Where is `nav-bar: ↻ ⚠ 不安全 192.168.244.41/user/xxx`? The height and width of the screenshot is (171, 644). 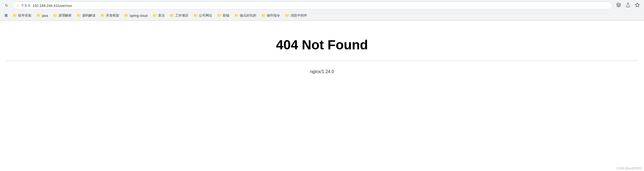 nav-bar: ↻ ⚠ 不安全 192.168.244.41/user/xxx is located at coordinates (322, 6).